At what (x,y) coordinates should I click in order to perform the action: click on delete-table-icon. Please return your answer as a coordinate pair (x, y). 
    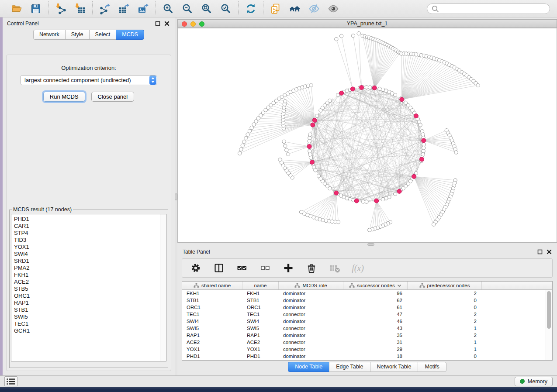
    Looking at the image, I should click on (335, 268).